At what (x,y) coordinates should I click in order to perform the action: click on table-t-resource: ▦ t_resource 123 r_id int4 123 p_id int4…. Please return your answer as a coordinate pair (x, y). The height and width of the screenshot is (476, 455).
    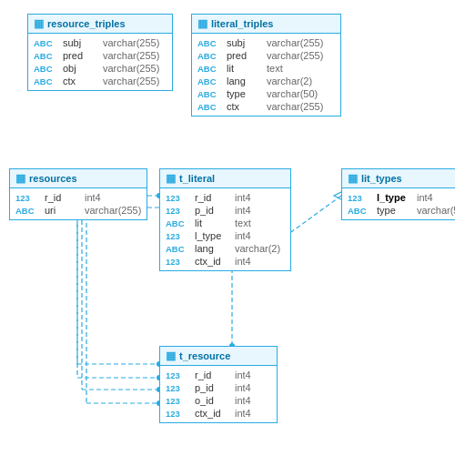
    Looking at the image, I should click on (218, 384).